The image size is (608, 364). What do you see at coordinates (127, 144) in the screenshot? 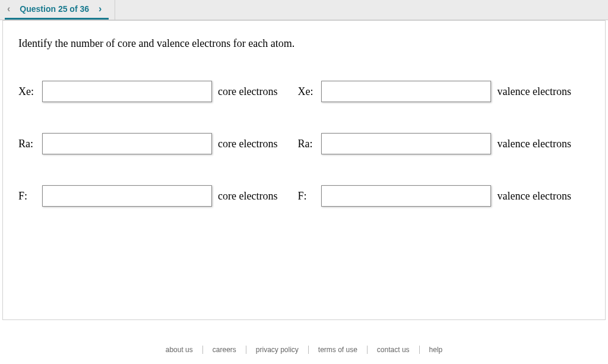
I see `ra-core-input` at bounding box center [127, 144].